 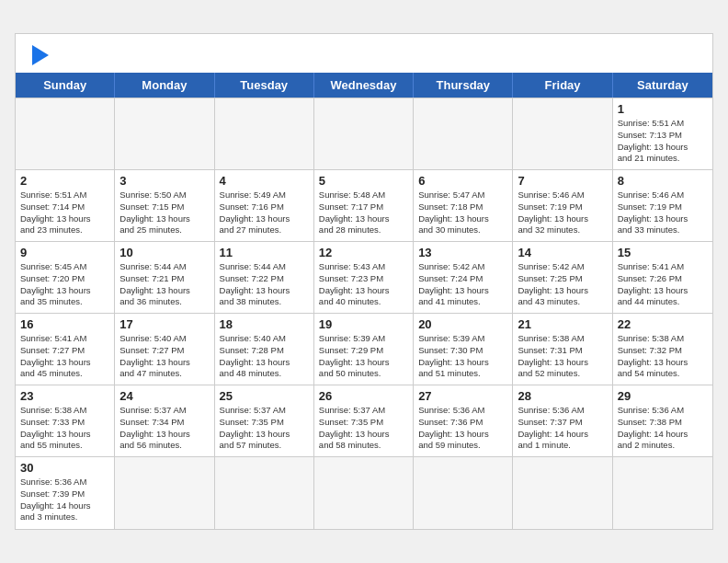 I want to click on day-number: 17, so click(x=164, y=324).